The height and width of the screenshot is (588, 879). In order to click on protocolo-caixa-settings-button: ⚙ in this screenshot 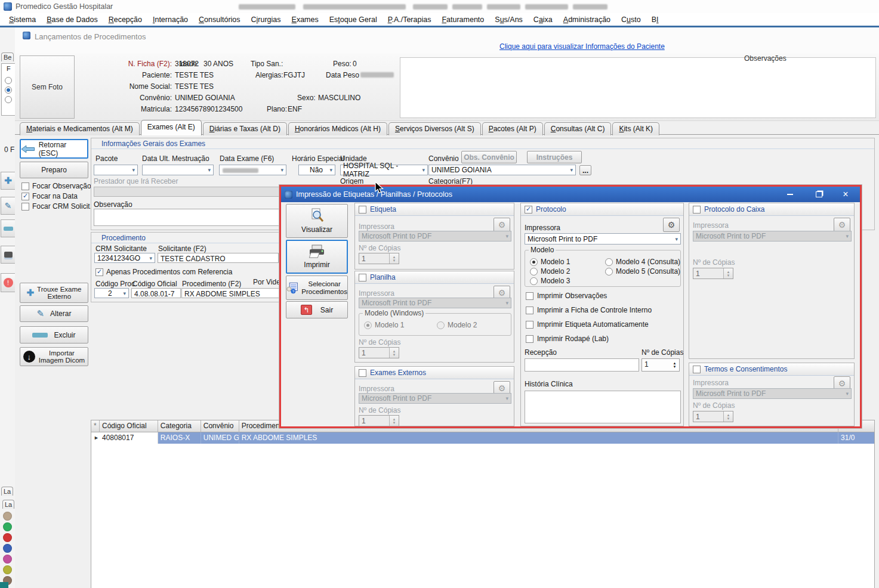, I will do `click(842, 225)`.